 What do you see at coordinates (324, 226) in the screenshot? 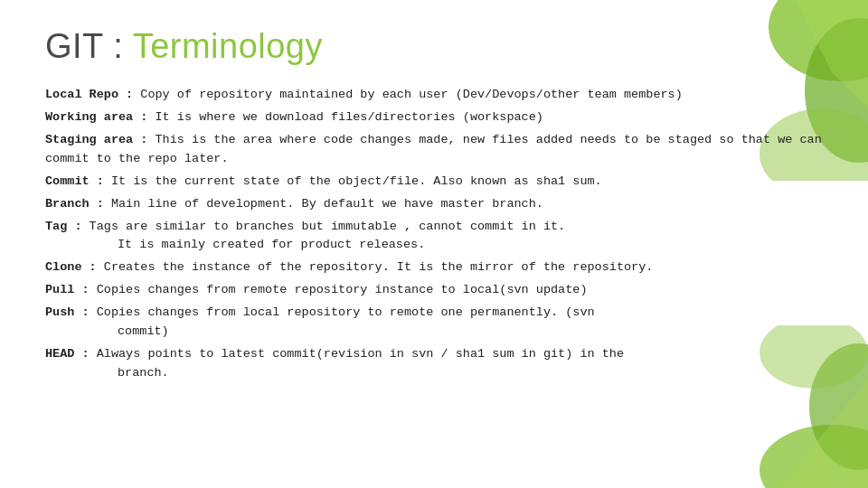
I see `term-text-tag: Tags are similar to branches but immutab…` at bounding box center [324, 226].